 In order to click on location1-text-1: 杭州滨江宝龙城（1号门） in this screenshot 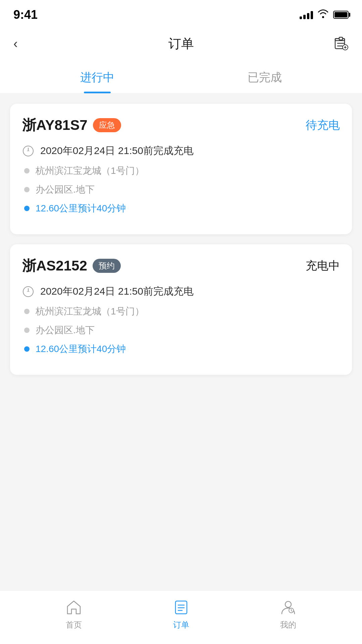, I will do `click(90, 171)`.